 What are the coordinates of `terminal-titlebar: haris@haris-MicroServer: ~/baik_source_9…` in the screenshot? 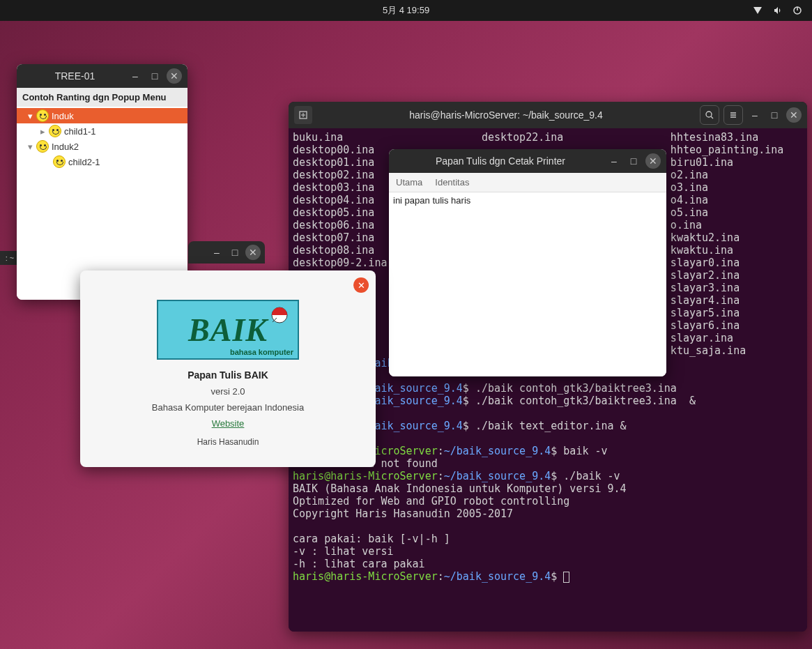 It's located at (548, 115).